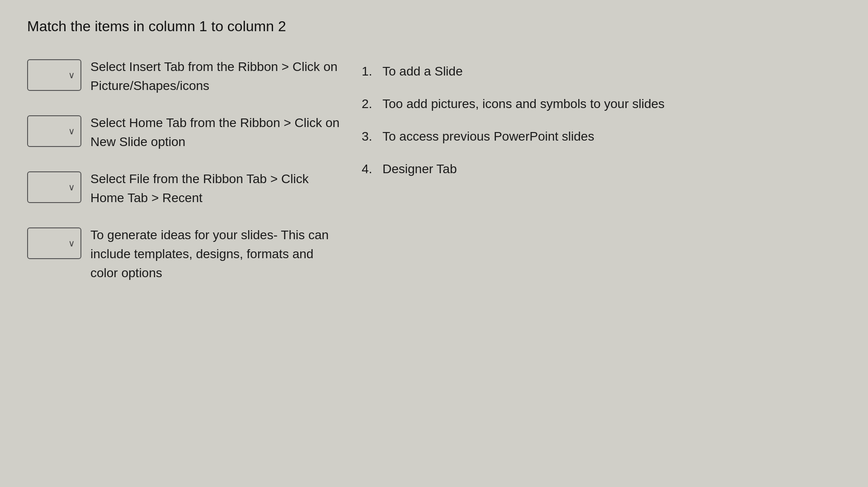 This screenshot has height=487, width=868. What do you see at coordinates (71, 131) in the screenshot?
I see `chevron-down-icon-2: ∨` at bounding box center [71, 131].